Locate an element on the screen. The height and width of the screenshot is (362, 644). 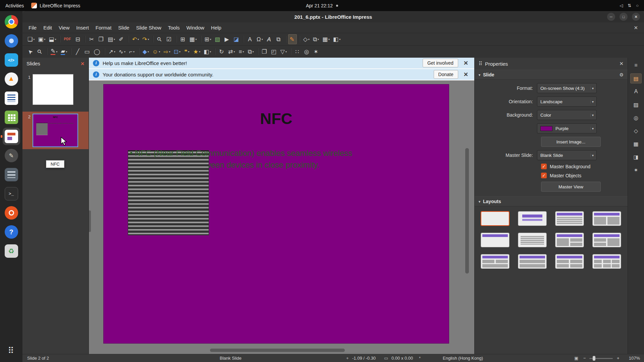
gimp-icon is located at coordinates (11, 156).